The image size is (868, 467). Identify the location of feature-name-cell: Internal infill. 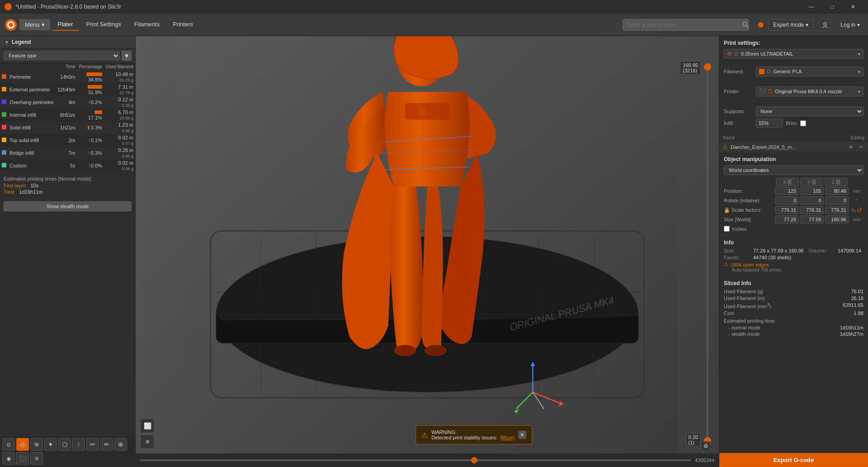
(28, 115).